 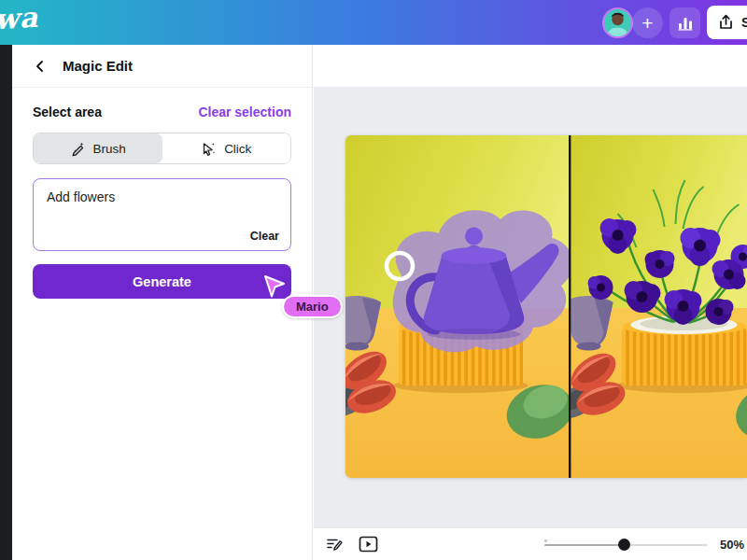 What do you see at coordinates (275, 287) in the screenshot?
I see `collaborator-cursor-icon` at bounding box center [275, 287].